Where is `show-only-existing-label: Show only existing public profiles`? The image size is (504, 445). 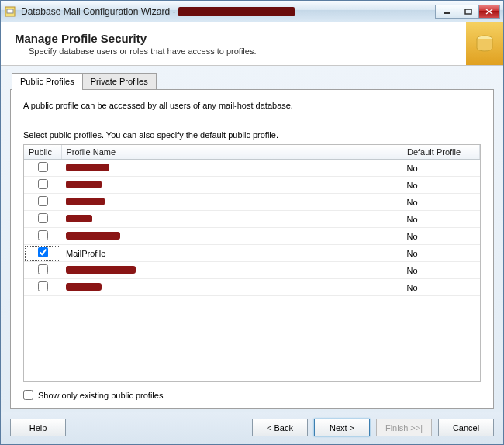 show-only-existing-label: Show only existing public profiles is located at coordinates (101, 395).